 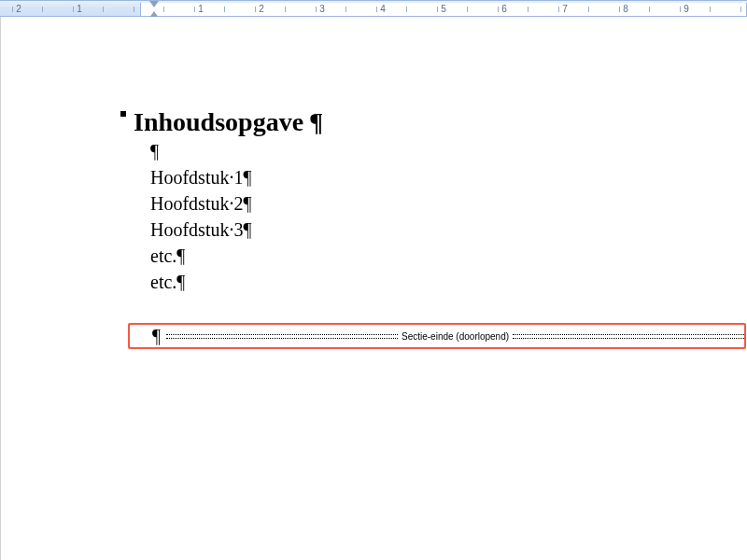 I want to click on horizontal-ruler: 21123456789, so click(x=374, y=8).